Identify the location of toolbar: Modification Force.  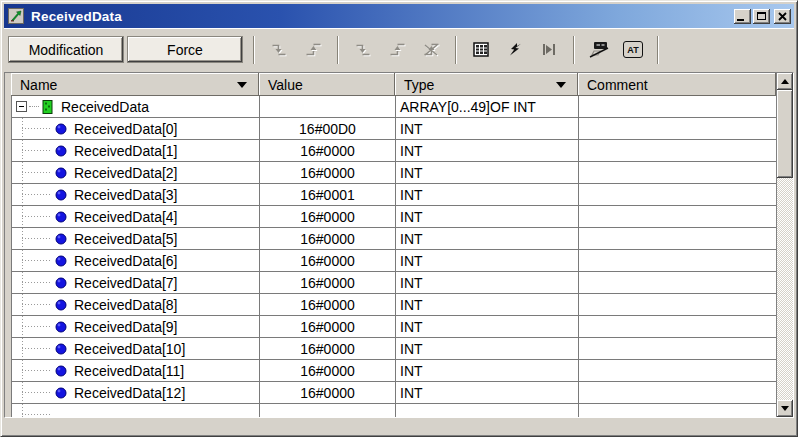
(399, 49).